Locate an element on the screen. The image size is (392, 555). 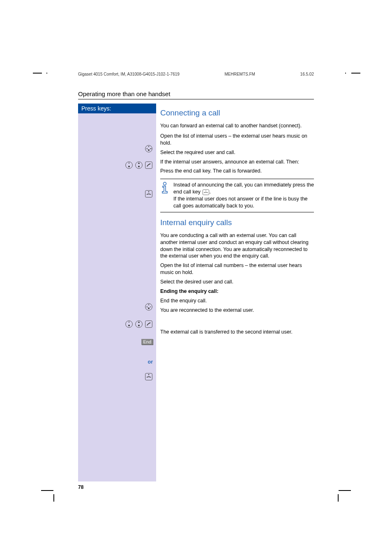
document-header: Gigaset 4015 Comfort, IM, A31008-G4015-J… is located at coordinates (196, 74).